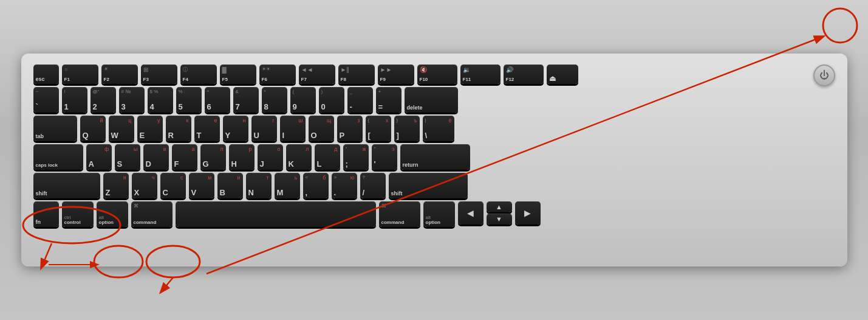  What do you see at coordinates (321, 128) in the screenshot?
I see `key-o: щ O` at bounding box center [321, 128].